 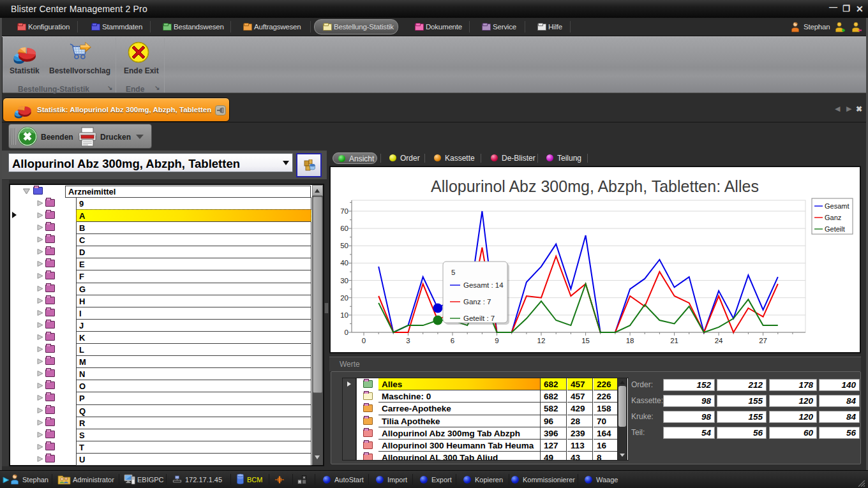 I want to click on svg-text: 18, so click(x=631, y=341).